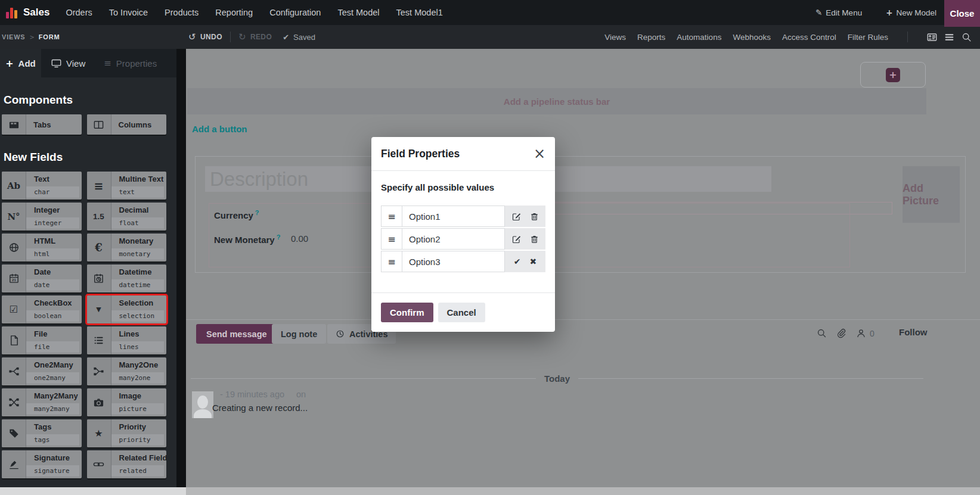  What do you see at coordinates (299, 238) in the screenshot?
I see `new-monetary-value: 0.00` at bounding box center [299, 238].